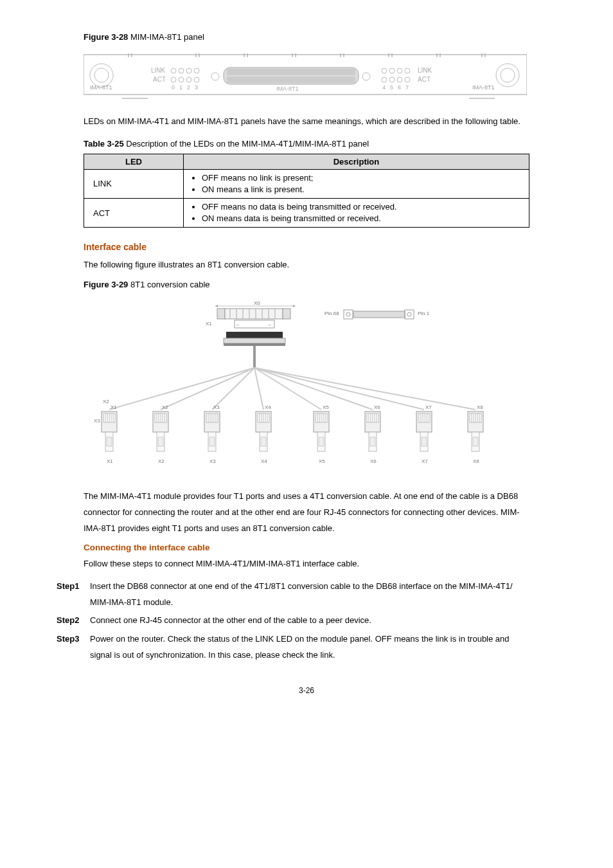 The width and height of the screenshot is (613, 868). Describe the element at coordinates (424, 314) in the screenshot. I see `label-pin1: Pin.1` at that location.